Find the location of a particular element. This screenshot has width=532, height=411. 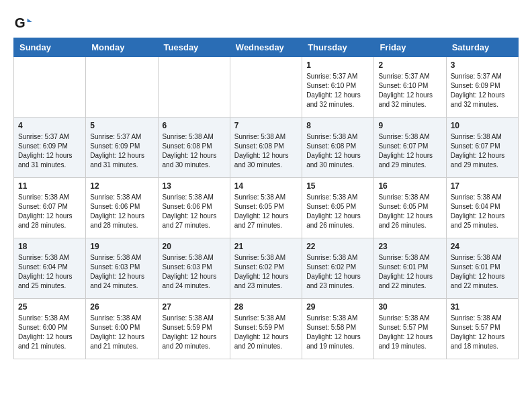

day-number: 25 is located at coordinates (50, 307).